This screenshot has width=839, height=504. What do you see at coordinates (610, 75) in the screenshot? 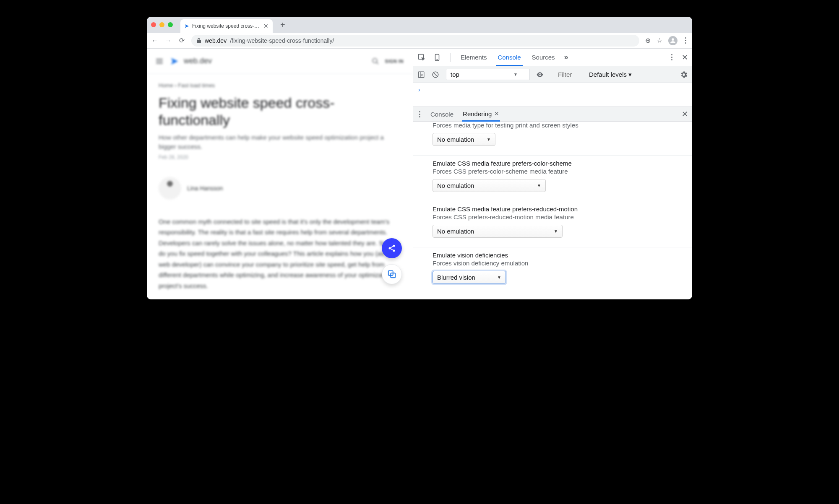
I see `console-levels-select: Default levels ▾` at bounding box center [610, 75].